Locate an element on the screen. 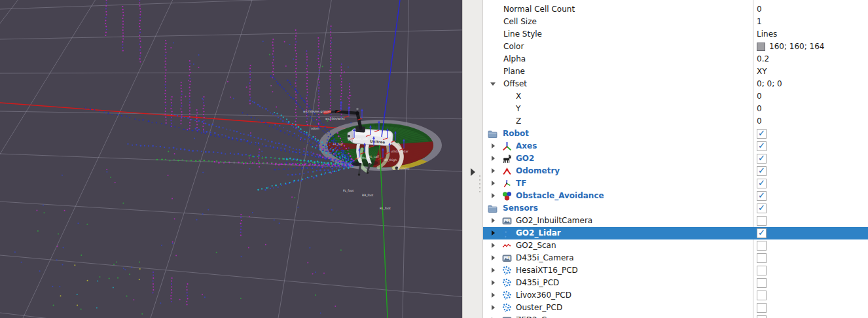 The width and height of the screenshot is (868, 318). tree-row-plane: Plane XY is located at coordinates (676, 72).